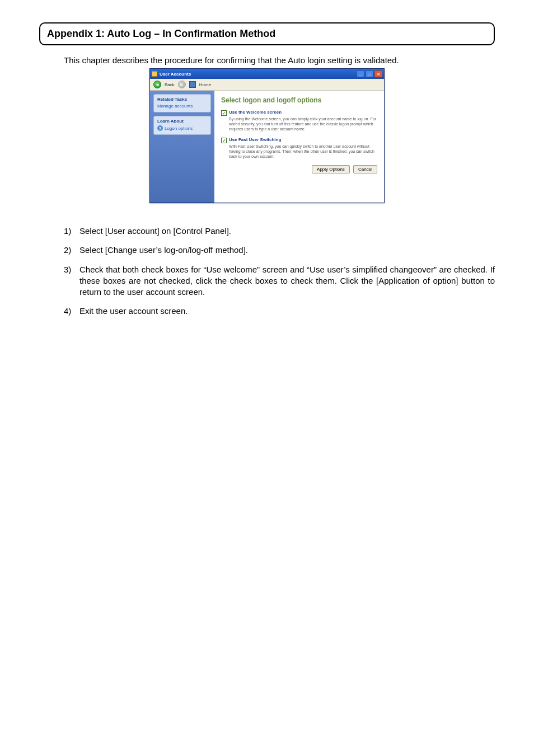  I want to click on step-text: Check that both check boxes for “Use wel…, so click(287, 281).